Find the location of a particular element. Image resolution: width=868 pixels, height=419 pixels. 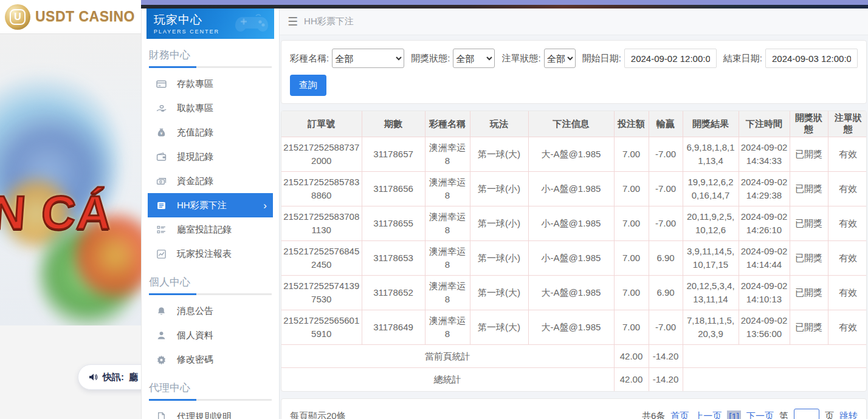

section-rule is located at coordinates (210, 400).